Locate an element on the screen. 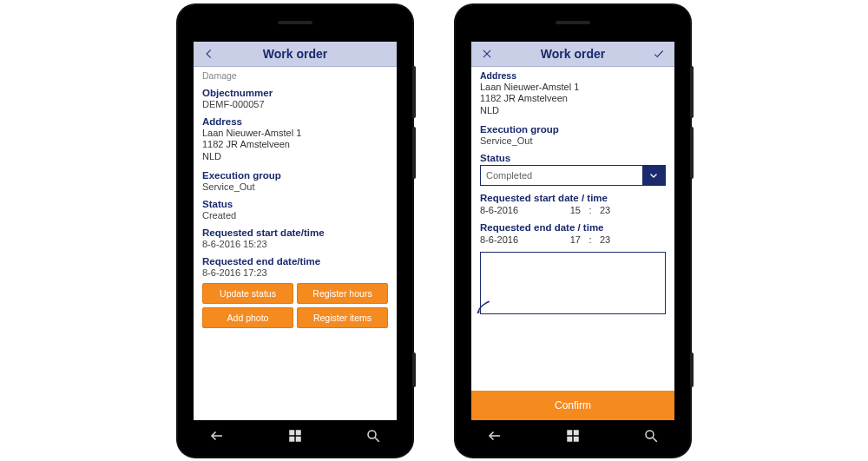 This screenshot has width=868, height=461. req-start-min: 23 is located at coordinates (613, 210).